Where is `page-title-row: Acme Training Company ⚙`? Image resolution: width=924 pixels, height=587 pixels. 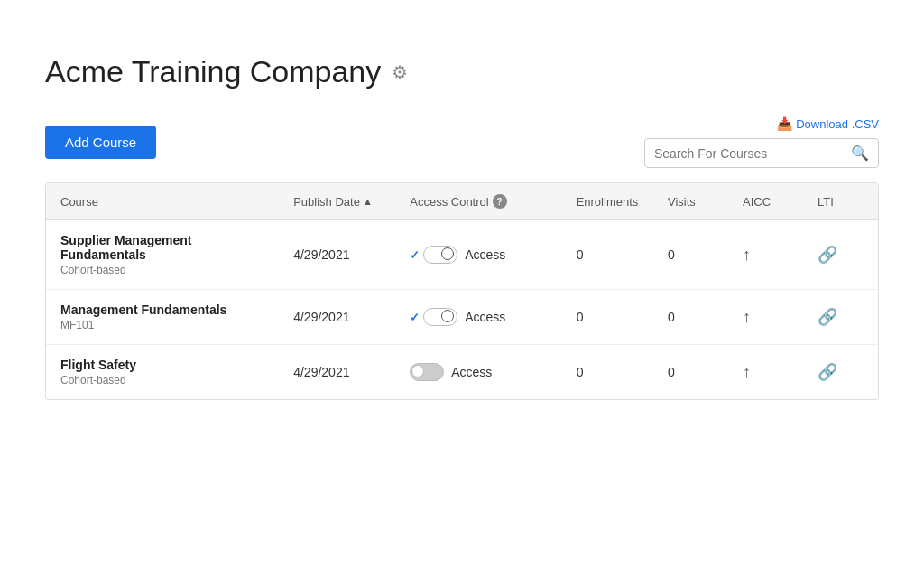 page-title-row: Acme Training Company ⚙ is located at coordinates (462, 72).